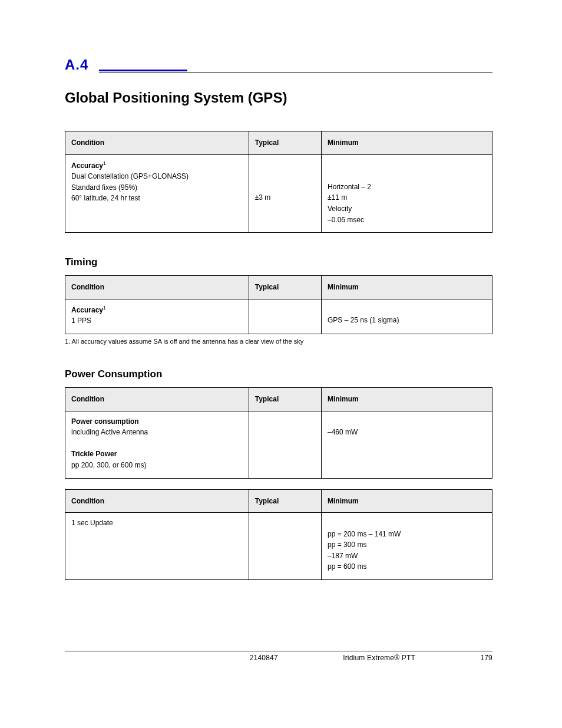 The height and width of the screenshot is (728, 562). I want to click on cell-text: –460 mW, so click(406, 433).